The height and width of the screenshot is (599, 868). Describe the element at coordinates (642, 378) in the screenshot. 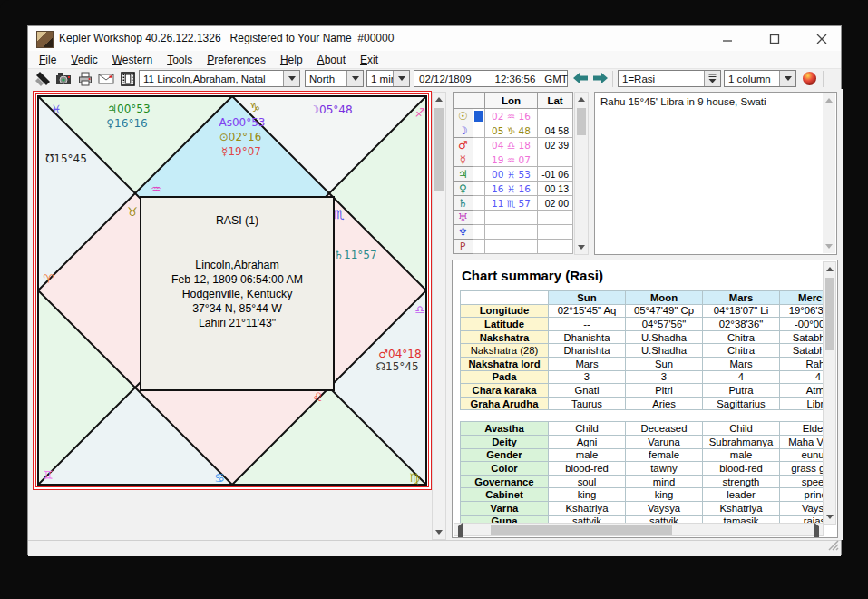

I see `summary-row: Pada3344` at that location.